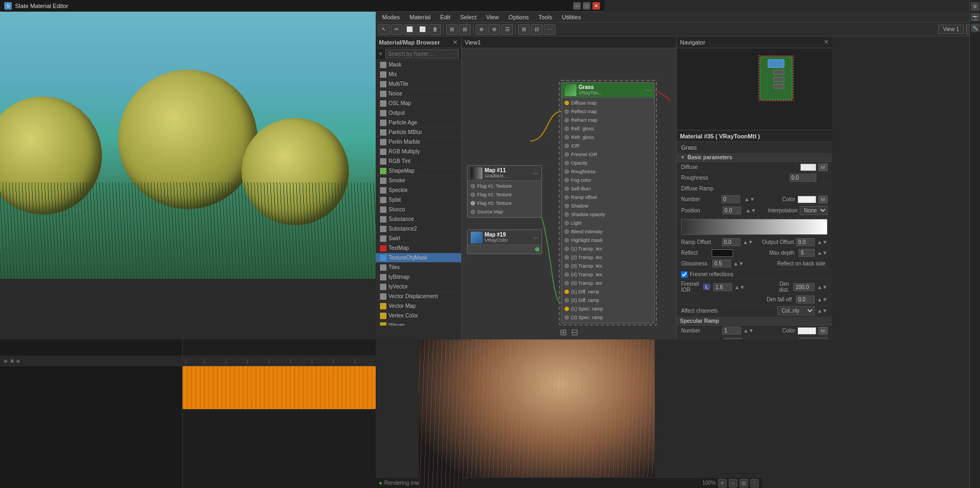 This screenshot has width=980, height=488. Describe the element at coordinates (524, 29) in the screenshot. I see `tool-11: ⊞` at that location.